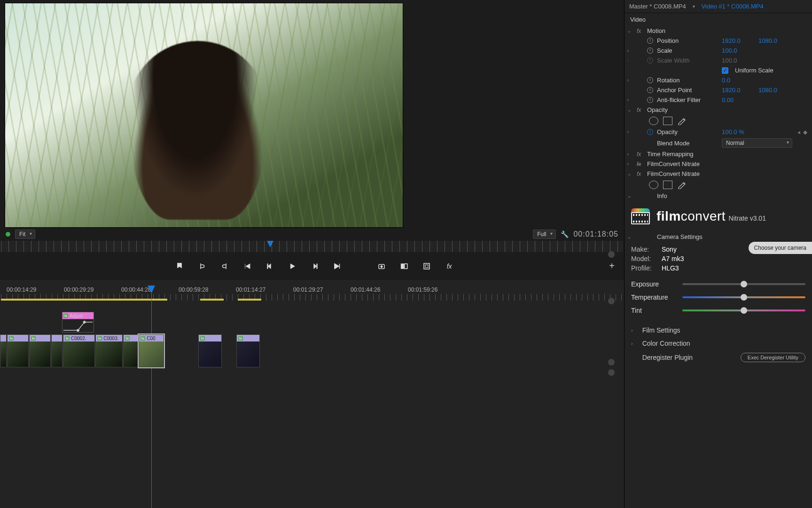 This screenshot has width=812, height=508. Describe the element at coordinates (773, 357) in the screenshot. I see `deregister-button: Exec Deregister Utility` at that location.